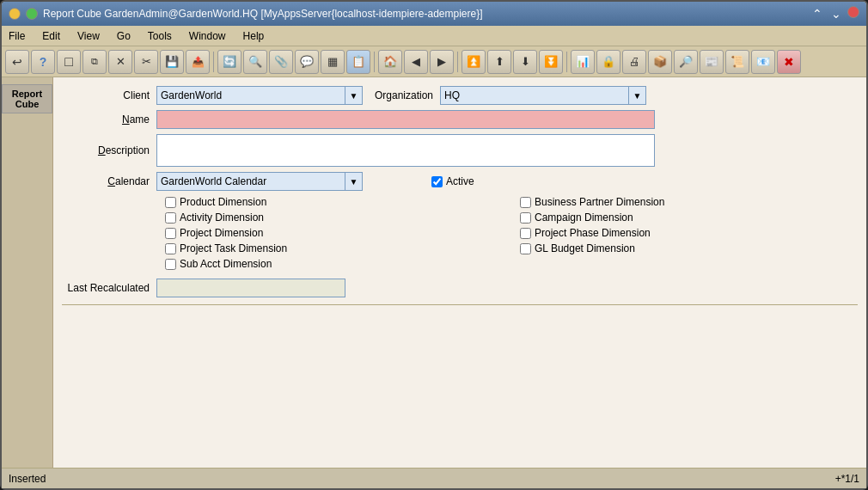 This screenshot has width=868, height=490. What do you see at coordinates (246, 14) in the screenshot?
I see `title-bar-left: Report Cube GardenAdmin@GardenWorld.HQ […` at bounding box center [246, 14].